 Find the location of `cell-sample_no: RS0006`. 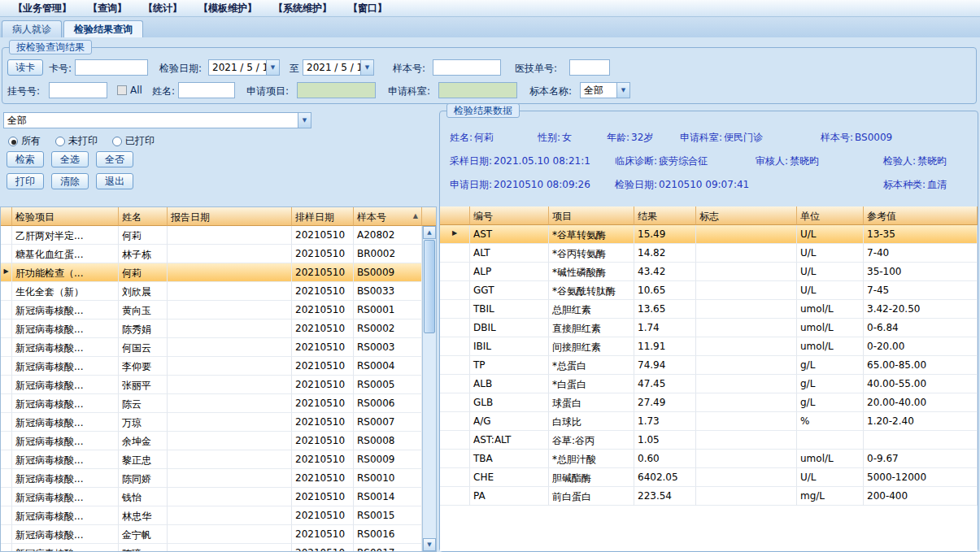

cell-sample_no: RS0006 is located at coordinates (388, 403).